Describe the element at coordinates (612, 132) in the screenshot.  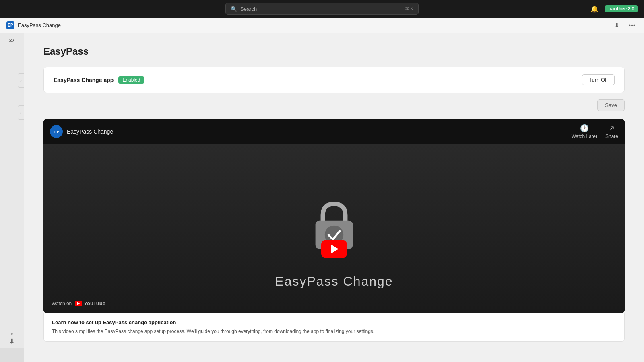
I see `share-button: ↗ Share` at that location.